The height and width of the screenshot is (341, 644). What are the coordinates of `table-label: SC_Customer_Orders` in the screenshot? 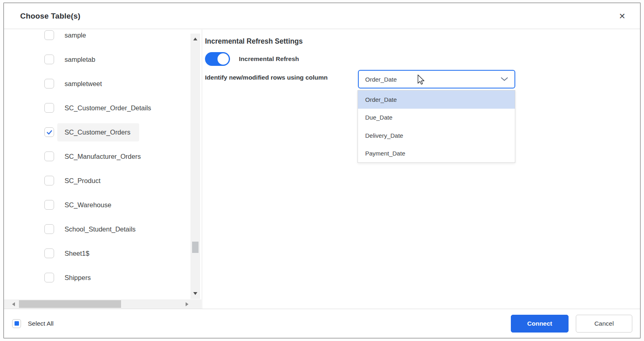 It's located at (98, 133).